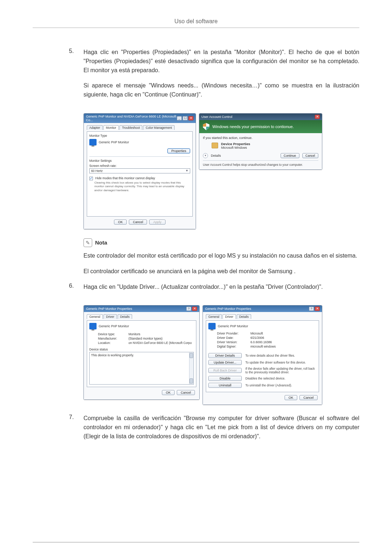 This screenshot has height=554, width=392. What do you see at coordinates (262, 350) in the screenshot?
I see `spacer` at bounding box center [262, 350].